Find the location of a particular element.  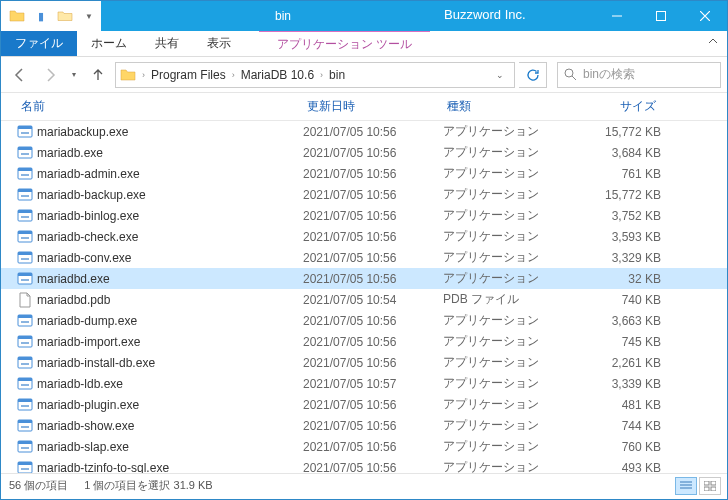

status-bar: 56 個の項目 1 個の項目を選択 31.9 KB is located at coordinates (364, 485).